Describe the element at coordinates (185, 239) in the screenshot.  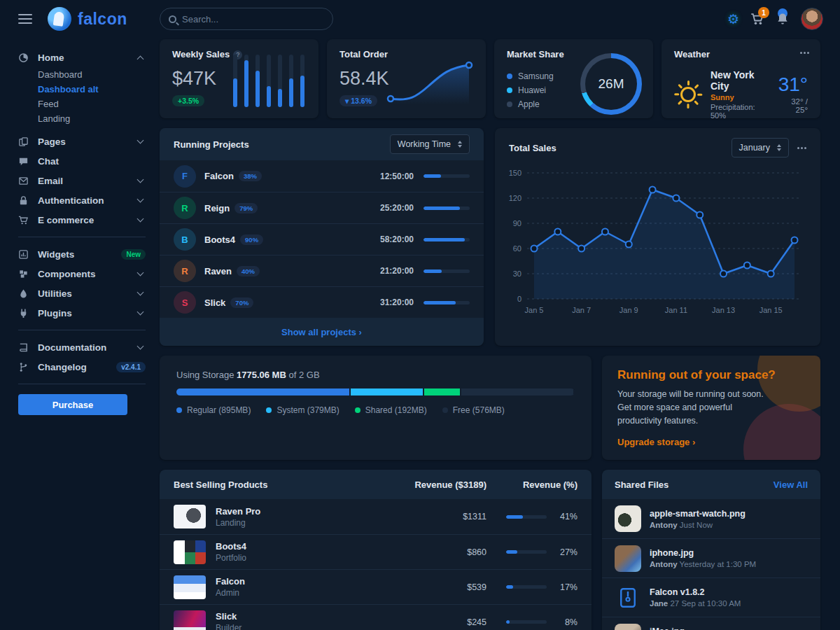
I see `project-avatar: B` at that location.